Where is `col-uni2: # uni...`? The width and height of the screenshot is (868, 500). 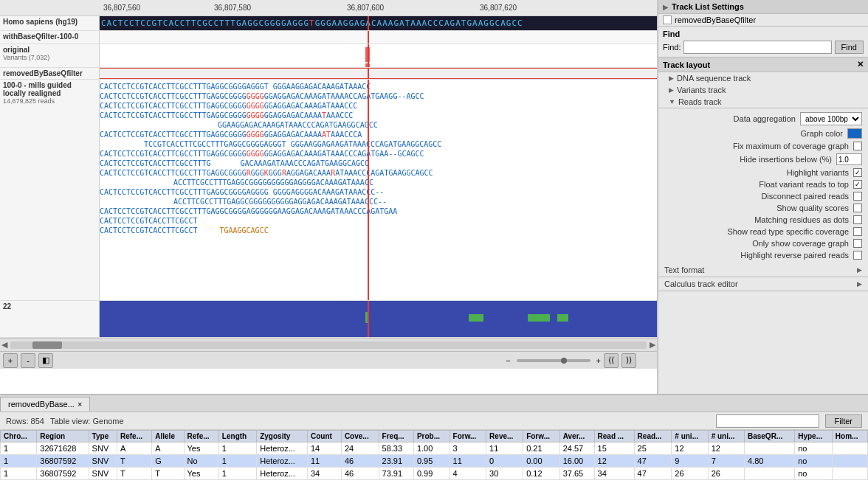
col-uni2: # uni... is located at coordinates (726, 437).